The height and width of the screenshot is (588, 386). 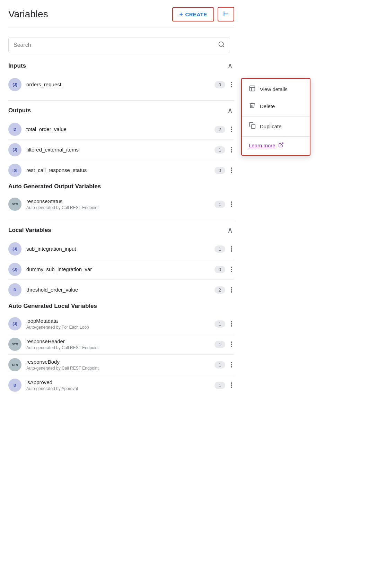 I want to click on duplicate-icon, so click(x=252, y=126).